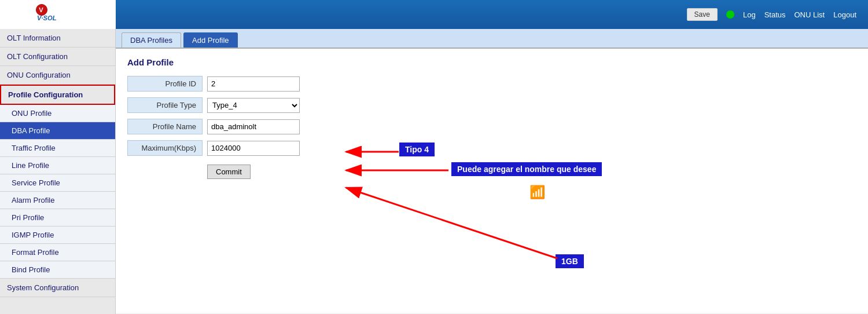 The width and height of the screenshot is (868, 314). I want to click on onu-list-link: ONU List, so click(810, 15).